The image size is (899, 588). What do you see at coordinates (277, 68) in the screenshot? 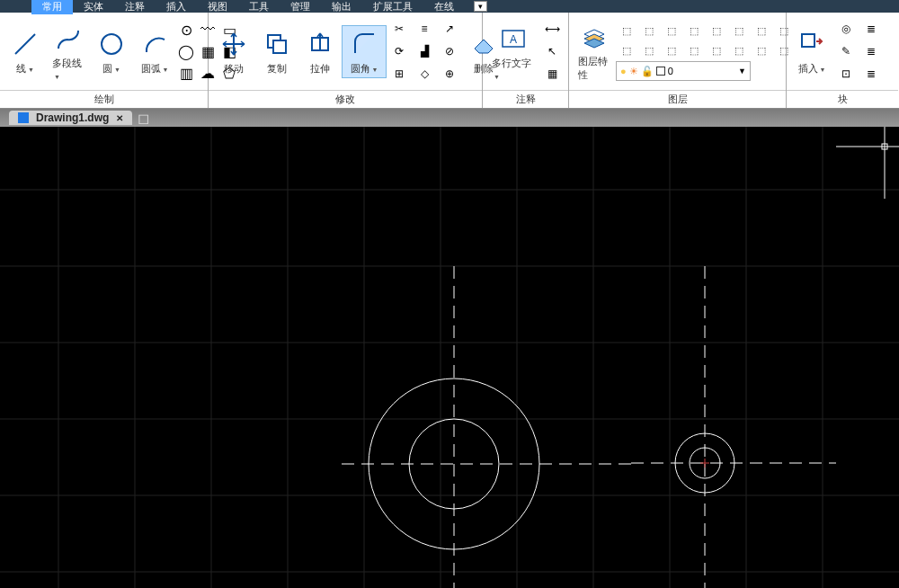
I see `copy-label: 复制` at bounding box center [277, 68].